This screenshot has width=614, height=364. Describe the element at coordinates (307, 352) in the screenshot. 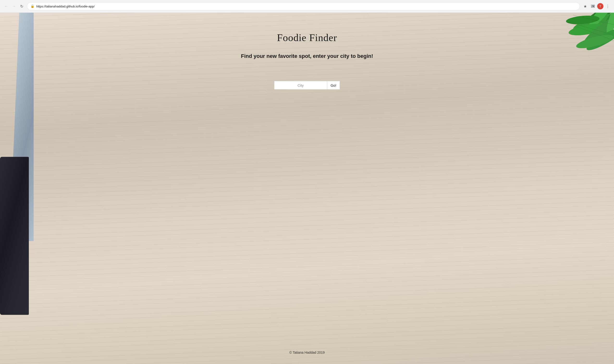

I see `footer-text: © Tatiana Haddad 2019` at that location.